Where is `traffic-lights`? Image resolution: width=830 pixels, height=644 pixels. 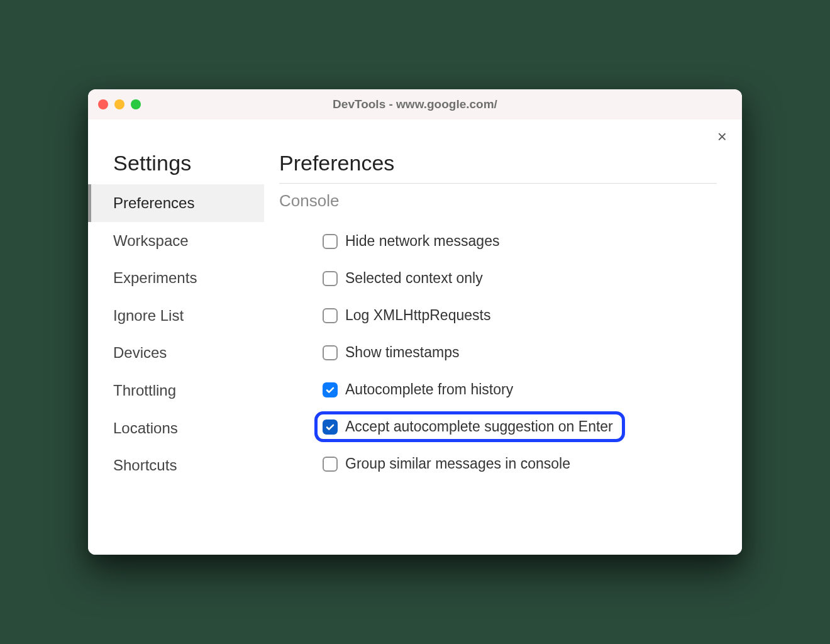
traffic-lights is located at coordinates (119, 104).